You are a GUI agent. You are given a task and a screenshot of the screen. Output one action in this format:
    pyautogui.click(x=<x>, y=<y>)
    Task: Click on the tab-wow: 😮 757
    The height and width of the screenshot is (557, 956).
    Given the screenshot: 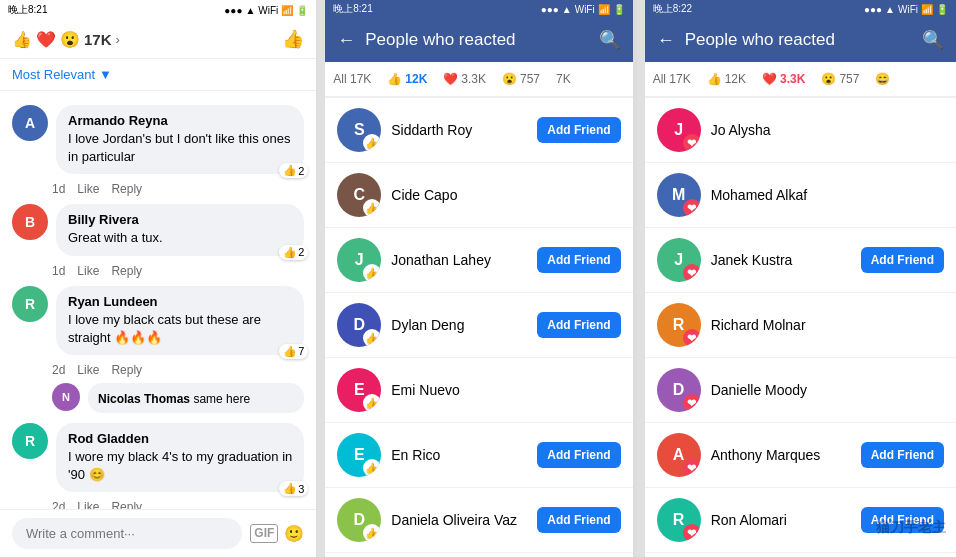 What is the action you would take?
    pyautogui.click(x=521, y=80)
    